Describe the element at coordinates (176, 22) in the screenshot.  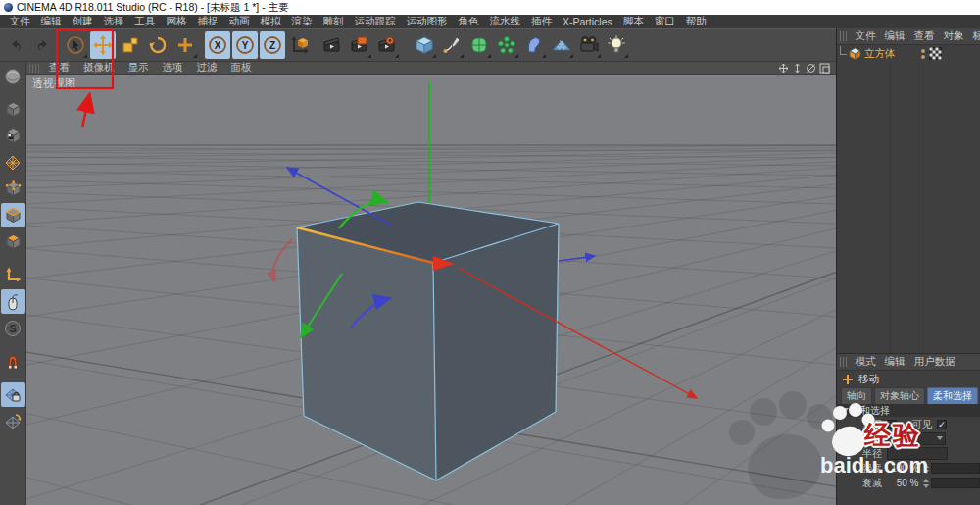
I see `menu-item: 网格` at that location.